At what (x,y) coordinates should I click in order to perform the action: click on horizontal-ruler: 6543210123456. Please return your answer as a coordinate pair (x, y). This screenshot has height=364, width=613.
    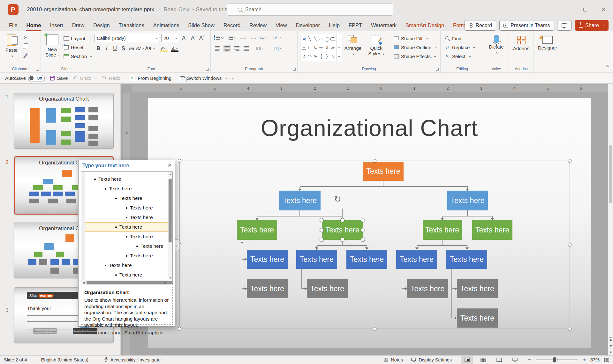
    Looking at the image, I should click on (370, 88).